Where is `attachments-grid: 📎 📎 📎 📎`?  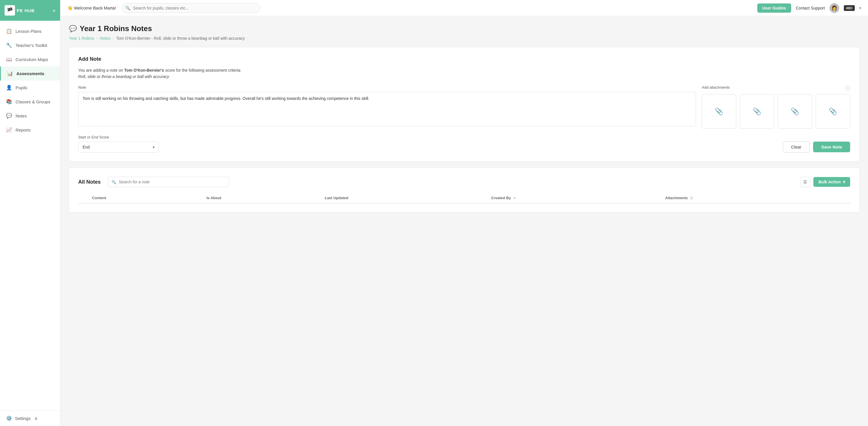
attachments-grid: 📎 📎 📎 📎 is located at coordinates (776, 111).